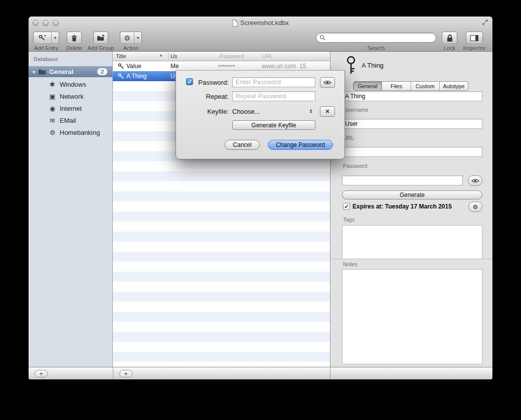  Describe the element at coordinates (246, 111) in the screenshot. I see `keyfile-value: Choose...` at that location.